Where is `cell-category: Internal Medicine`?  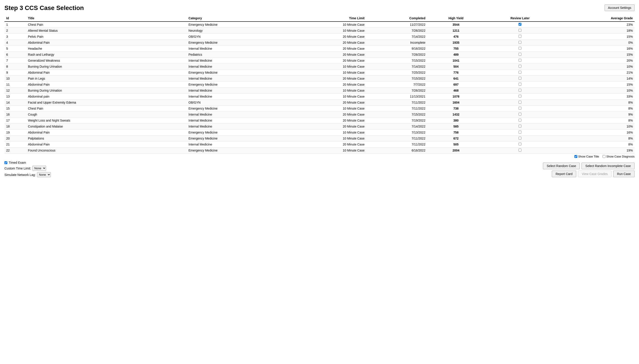 cell-category: Internal Medicine is located at coordinates (237, 49).